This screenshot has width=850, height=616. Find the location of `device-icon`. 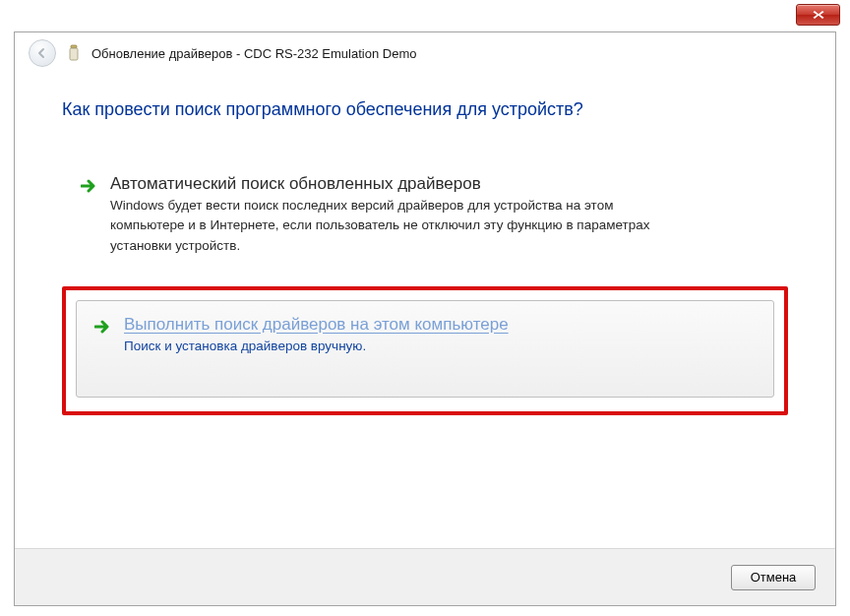

device-icon is located at coordinates (74, 53).